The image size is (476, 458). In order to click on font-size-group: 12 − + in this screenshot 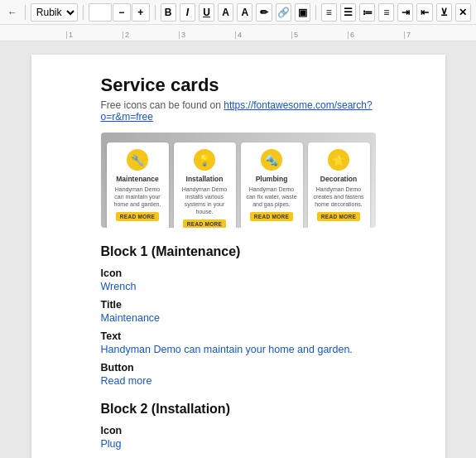, I will do `click(119, 12)`.